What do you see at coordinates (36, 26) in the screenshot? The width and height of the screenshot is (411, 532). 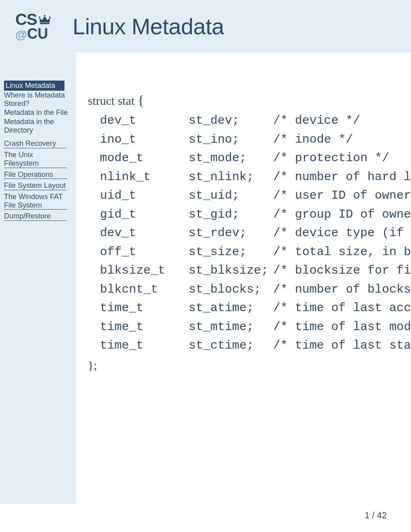 I see `logo: CS @ CU` at bounding box center [36, 26].